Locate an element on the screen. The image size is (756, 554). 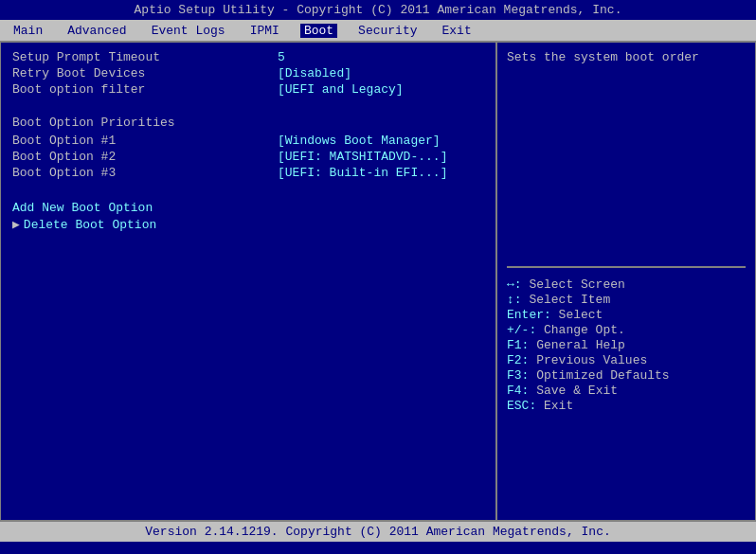
menu-row: Boot Option #1[Windows Boot Manager] is located at coordinates (248, 140).